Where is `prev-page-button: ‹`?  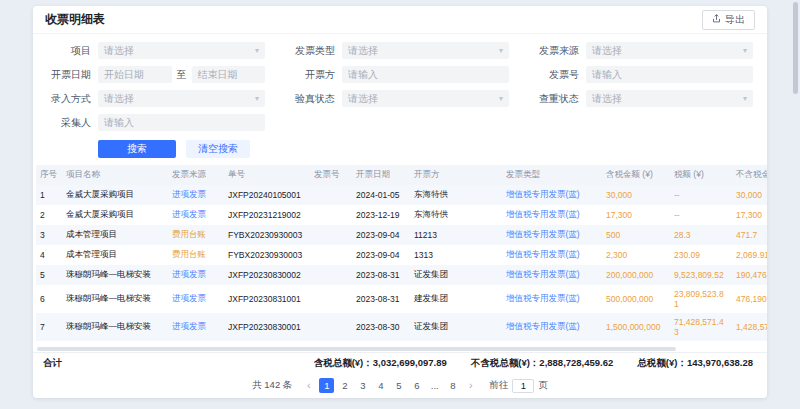
prev-page-button: ‹ is located at coordinates (308, 386).